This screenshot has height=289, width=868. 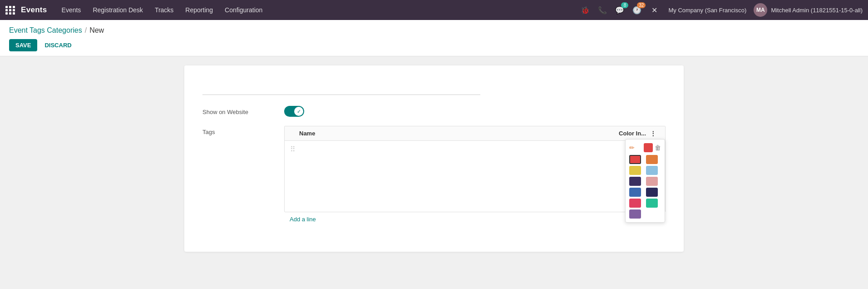 I want to click on top-navigation: Events Events Registration Desk Tracks R…, so click(x=434, y=10).